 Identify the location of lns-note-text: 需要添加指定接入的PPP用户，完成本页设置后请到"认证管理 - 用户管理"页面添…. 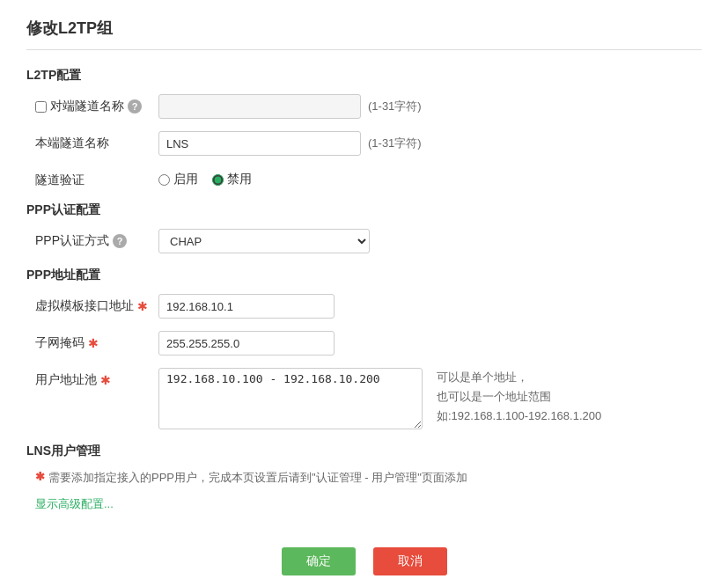
(258, 478).